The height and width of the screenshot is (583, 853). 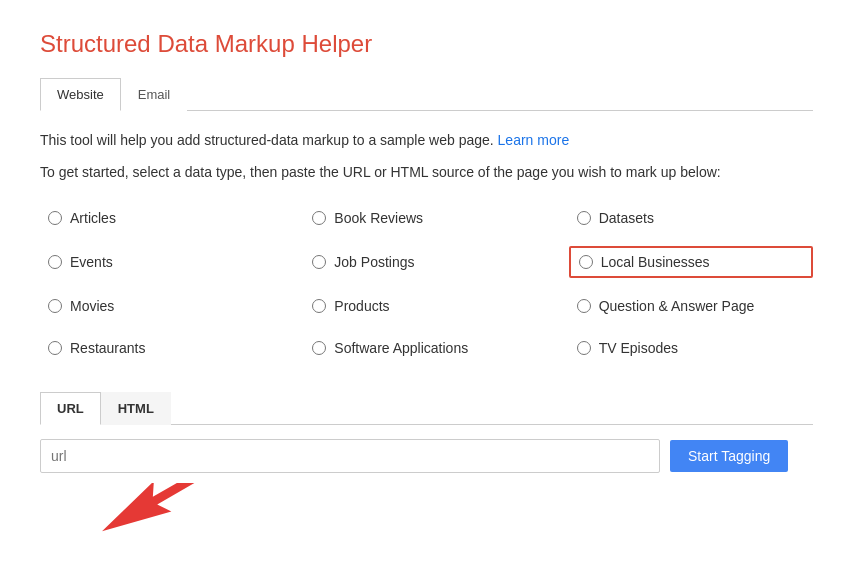 What do you see at coordinates (93, 218) in the screenshot?
I see `label-articles: Articles` at bounding box center [93, 218].